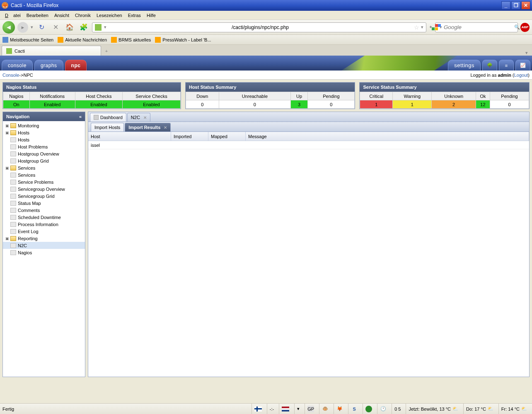 Image resolution: width=532 pixels, height=414 pixels. Describe the element at coordinates (454, 96) in the screenshot. I see `col-unknown: Unknown` at that location.